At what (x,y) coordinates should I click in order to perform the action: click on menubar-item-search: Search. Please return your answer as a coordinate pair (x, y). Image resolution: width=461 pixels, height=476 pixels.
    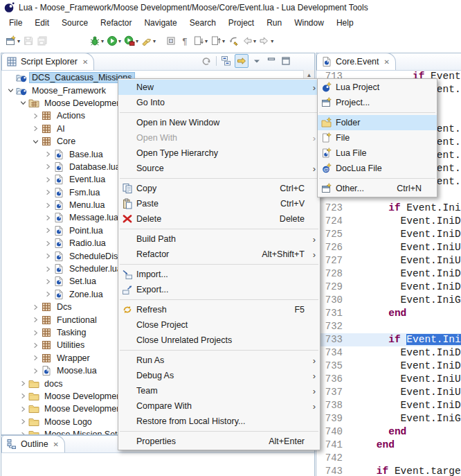
    Looking at the image, I should click on (203, 23).